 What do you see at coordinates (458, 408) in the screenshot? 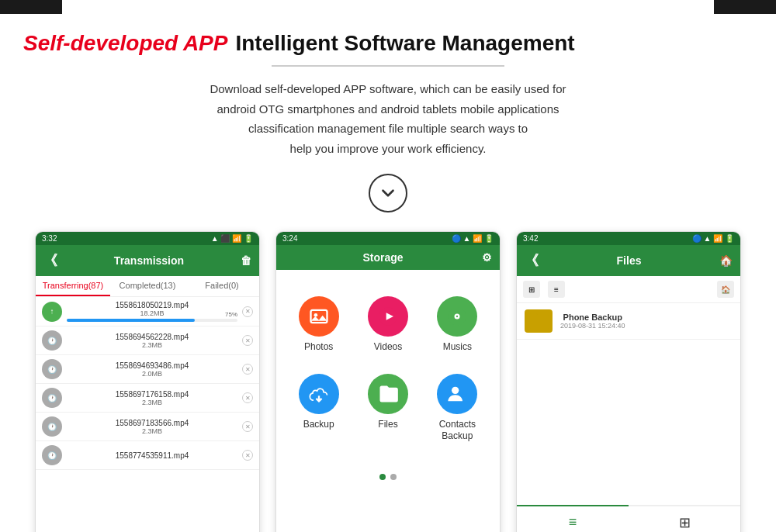
I see `storage-item-contacts-backup: ContactsBackup` at bounding box center [458, 408].